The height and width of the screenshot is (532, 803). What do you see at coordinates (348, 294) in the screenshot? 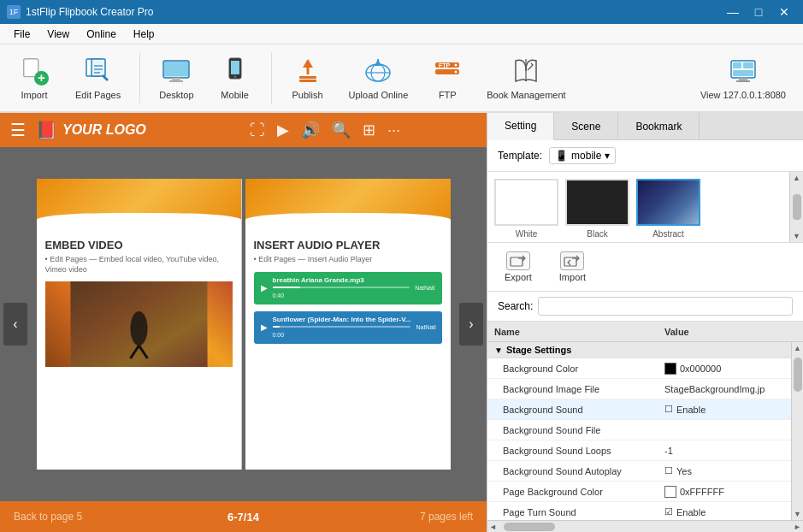
I see `right-page-content: INSERT AUDIO PLAYER • Edit Pages — Inser…` at bounding box center [348, 294].